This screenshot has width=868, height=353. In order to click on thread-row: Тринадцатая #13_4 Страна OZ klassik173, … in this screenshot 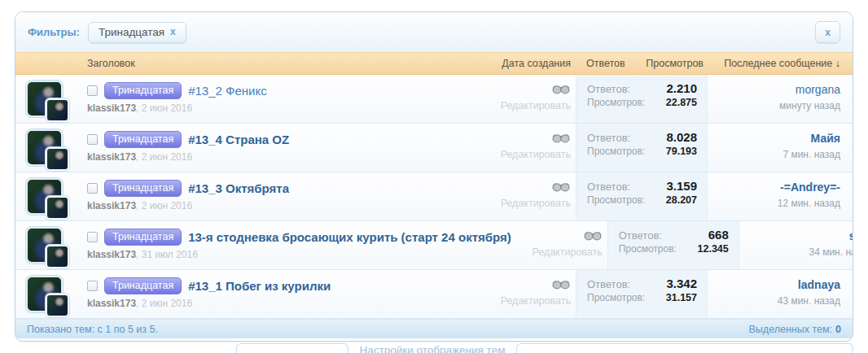, I will do `click(434, 148)`.